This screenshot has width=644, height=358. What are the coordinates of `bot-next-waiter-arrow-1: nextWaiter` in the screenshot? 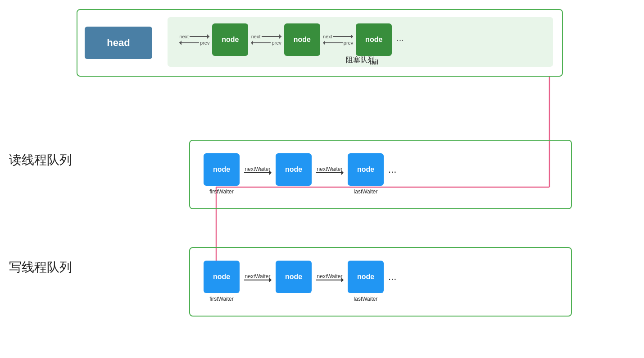 It's located at (258, 276).